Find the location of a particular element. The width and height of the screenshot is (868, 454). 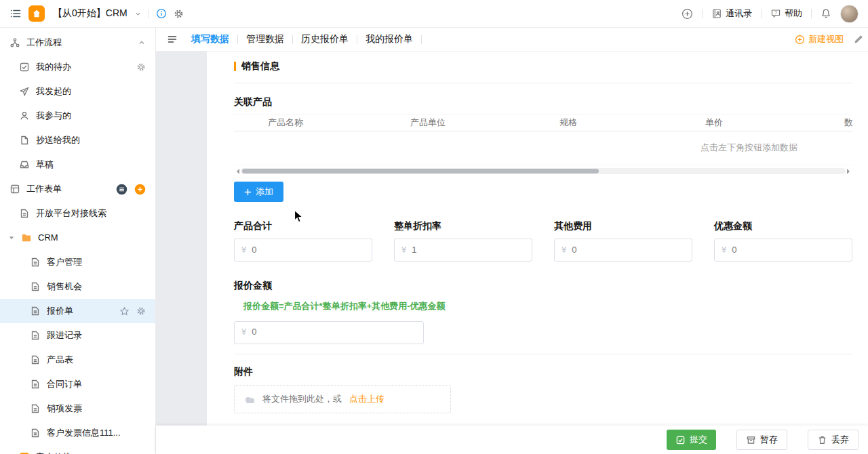

sidebar-section-workflow: 工作流程 is located at coordinates (77, 43).